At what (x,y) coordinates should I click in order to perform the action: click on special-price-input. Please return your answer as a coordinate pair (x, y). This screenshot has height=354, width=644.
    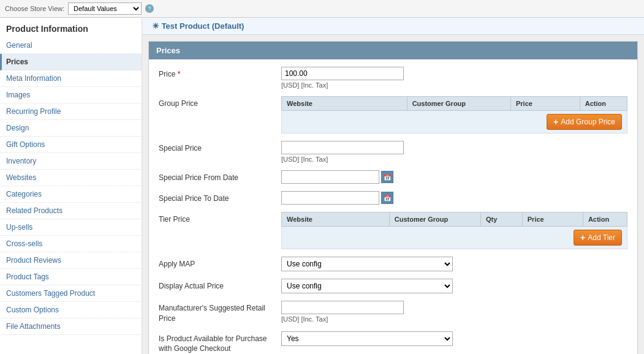
    Looking at the image, I should click on (343, 148).